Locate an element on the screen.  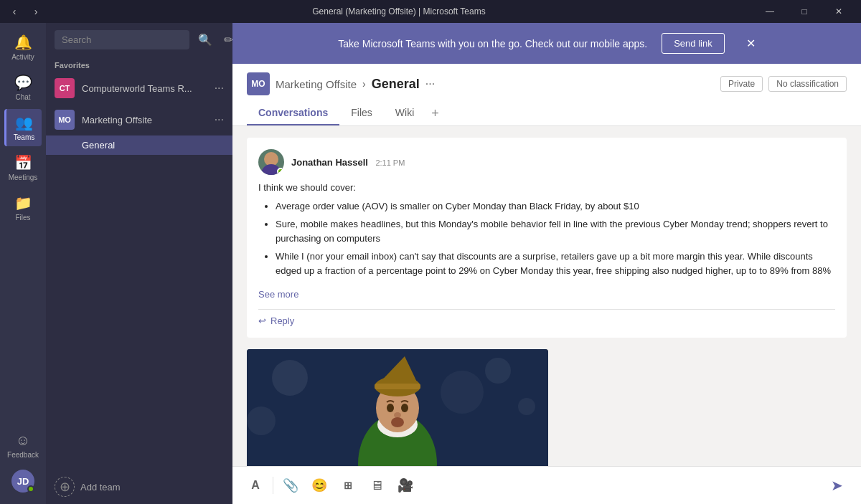
team-avatar-ct: CT is located at coordinates (65, 88).